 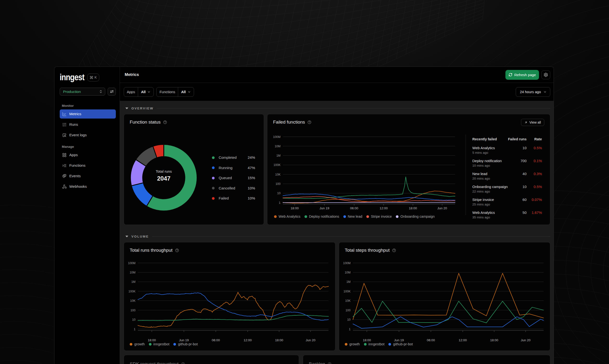 I want to click on failed-function-row: Deploy notification 10 mins ago 700 0.1%, so click(x=508, y=163).